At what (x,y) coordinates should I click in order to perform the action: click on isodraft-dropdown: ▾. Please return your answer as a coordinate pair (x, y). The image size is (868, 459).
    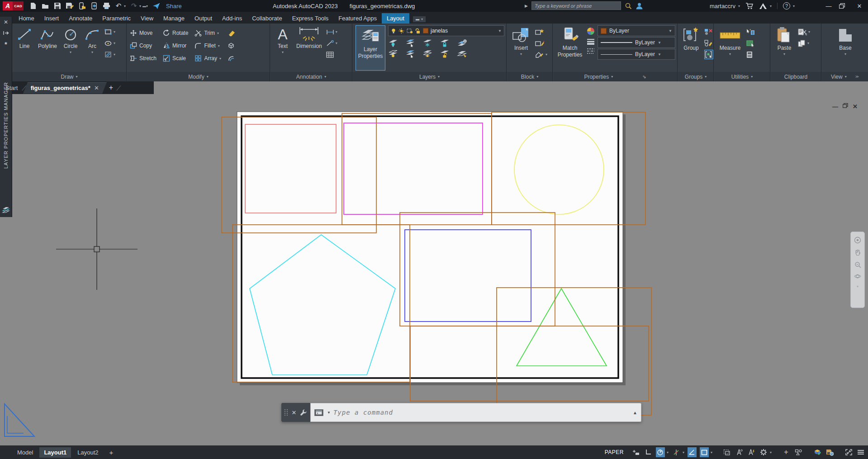
    Looking at the image, I should click on (683, 452).